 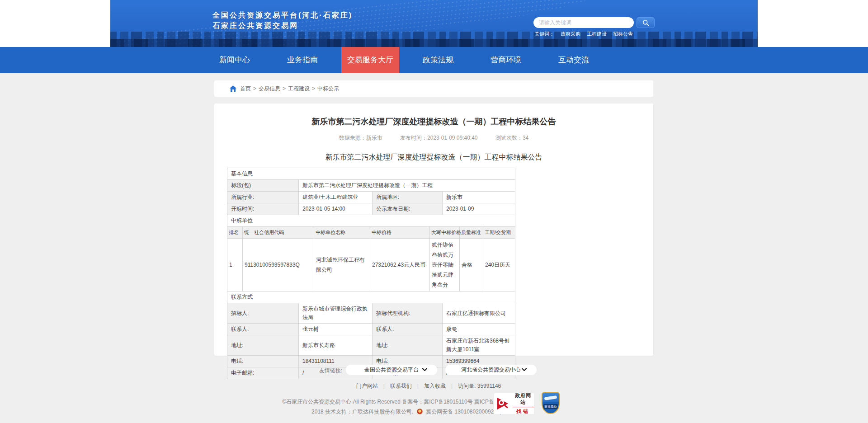 What do you see at coordinates (263, 186) in the screenshot?
I see `bid-section-label: 标段(包)` at bounding box center [263, 186].